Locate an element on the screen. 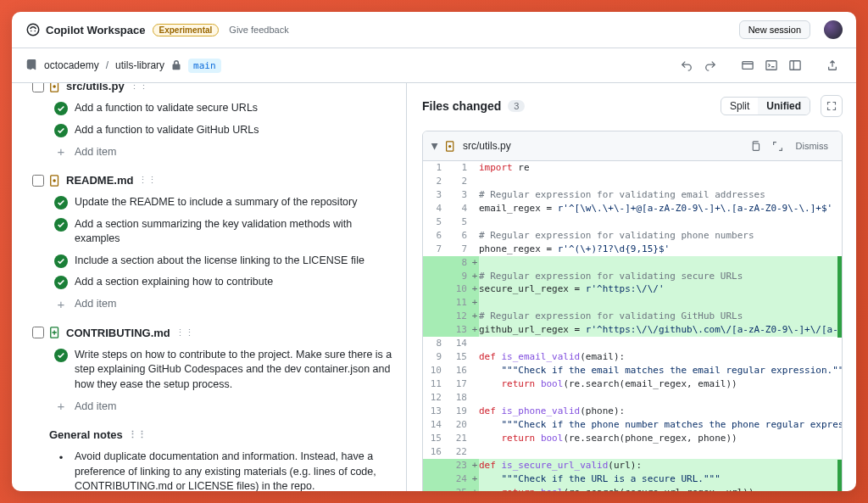  task-text: Add a function to validate GitHub URLs is located at coordinates (166, 131).